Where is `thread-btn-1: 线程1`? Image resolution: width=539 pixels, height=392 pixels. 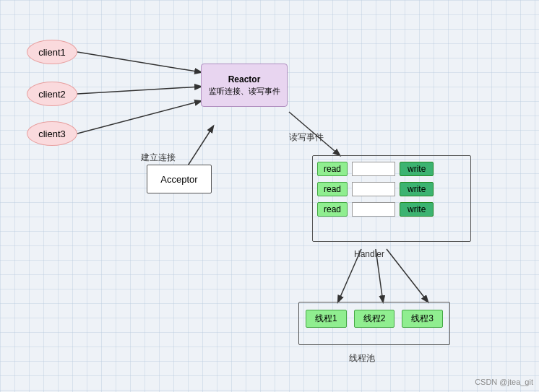 thread-btn-1: 线程1 is located at coordinates (327, 319).